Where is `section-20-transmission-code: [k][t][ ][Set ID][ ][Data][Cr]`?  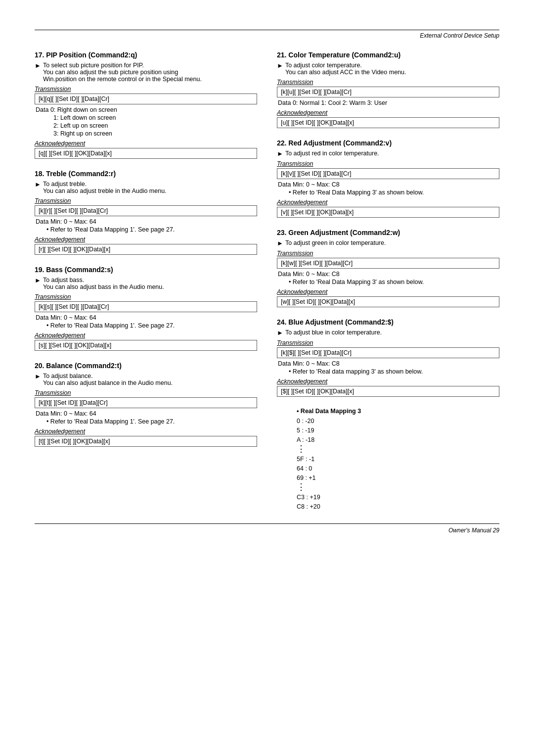
section-20-transmission-code: [k][t][ ][Set ID][ ][Data][Cr] is located at coordinates (146, 403).